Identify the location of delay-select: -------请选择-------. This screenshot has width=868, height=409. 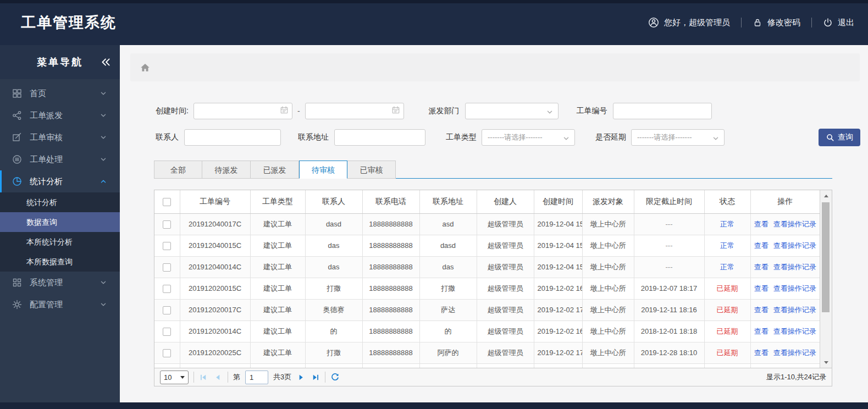
(678, 137).